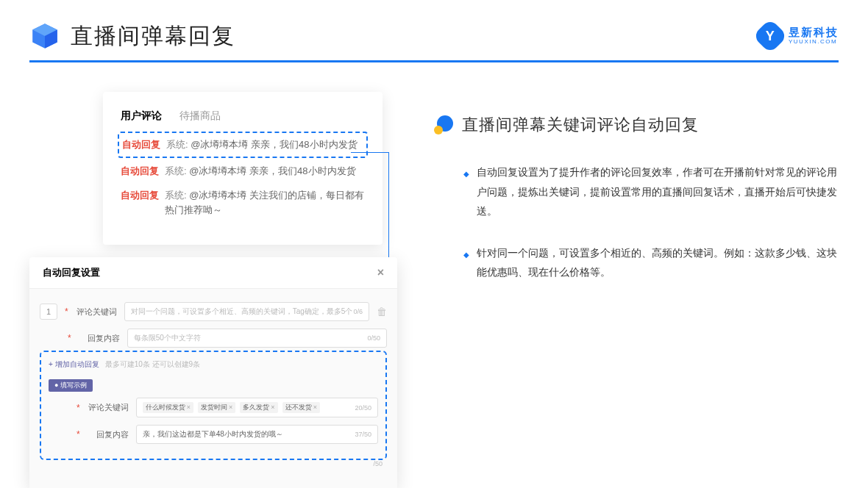  Describe the element at coordinates (370, 153) in the screenshot. I see `connector-line` at that location.